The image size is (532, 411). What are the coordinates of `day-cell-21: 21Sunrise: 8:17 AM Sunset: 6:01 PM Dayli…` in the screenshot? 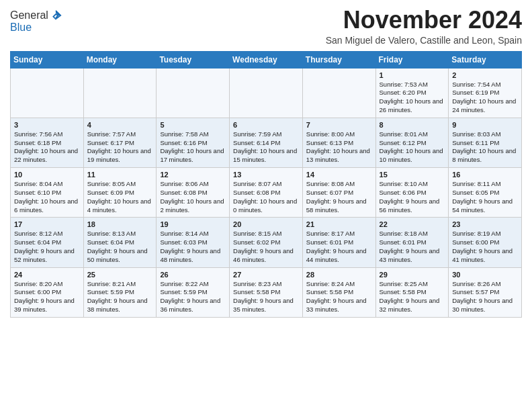 It's located at (339, 242).